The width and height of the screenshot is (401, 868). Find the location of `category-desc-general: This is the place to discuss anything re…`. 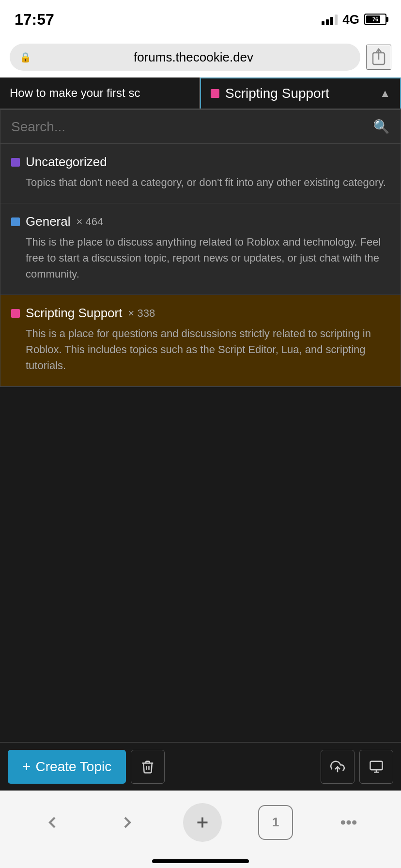

category-desc-general: This is the place to discuss anything re… is located at coordinates (208, 258).